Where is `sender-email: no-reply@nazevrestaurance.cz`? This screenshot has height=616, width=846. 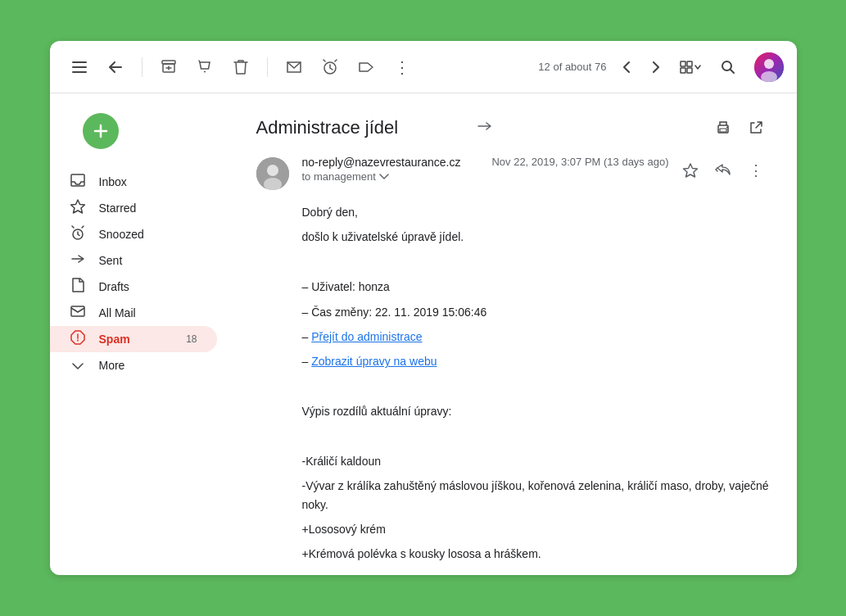 sender-email: no-reply@nazevrestaurance.cz is located at coordinates (382, 162).